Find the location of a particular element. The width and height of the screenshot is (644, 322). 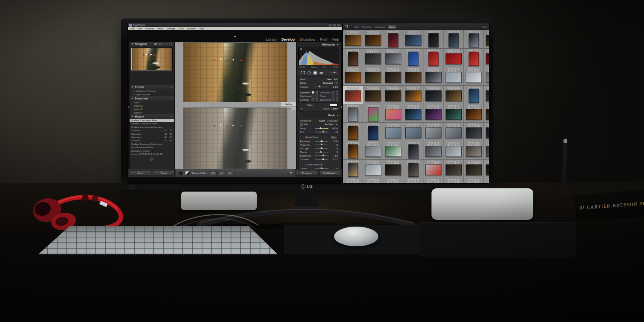

module-print: Print is located at coordinates (324, 39).